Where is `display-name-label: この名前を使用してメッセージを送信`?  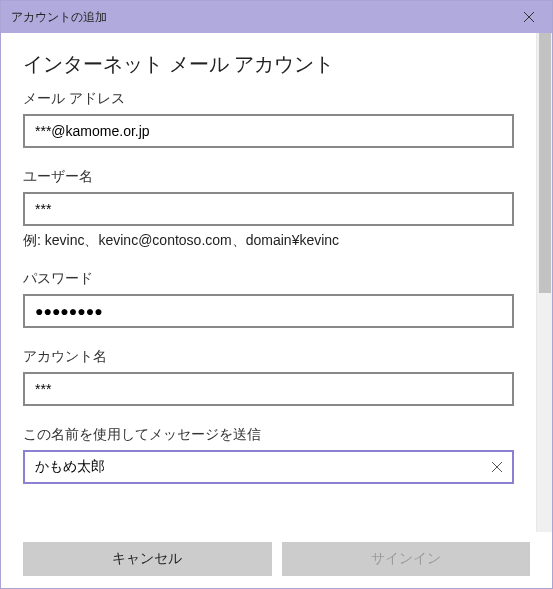
display-name-label: この名前を使用してメッセージを送信 is located at coordinates (268, 435).